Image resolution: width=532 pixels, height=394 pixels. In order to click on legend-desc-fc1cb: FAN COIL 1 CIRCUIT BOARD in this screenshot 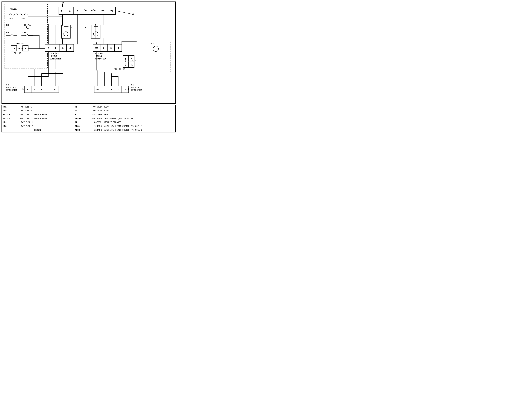, I will do `click(46, 115)`.